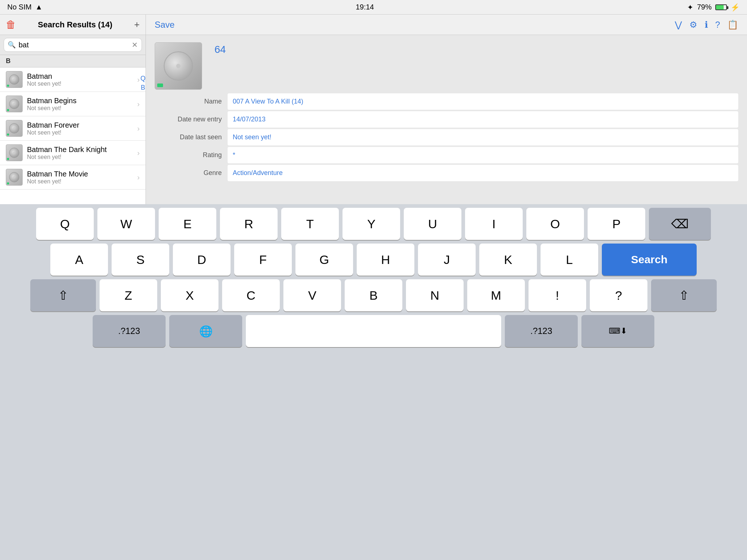  What do you see at coordinates (65, 224) in the screenshot?
I see `key-q: Q` at bounding box center [65, 224].